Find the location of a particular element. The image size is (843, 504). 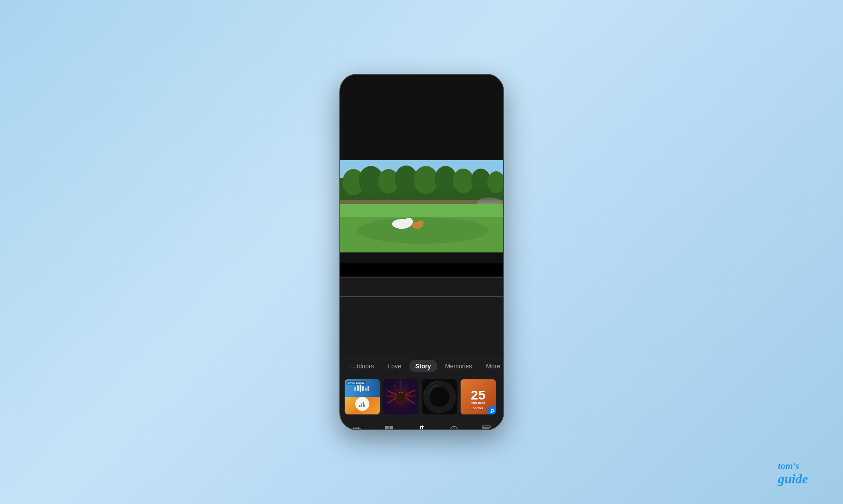

music-badge is located at coordinates (492, 410).